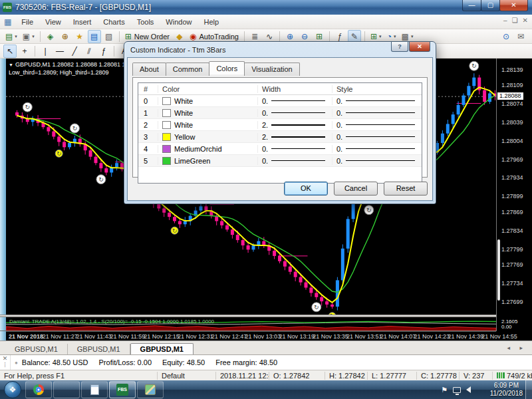  I want to click on color-name: White, so click(184, 101).